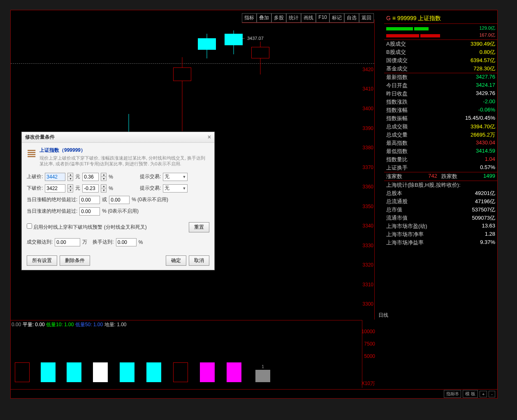  I want to click on y-tick: 3410, so click(368, 89).